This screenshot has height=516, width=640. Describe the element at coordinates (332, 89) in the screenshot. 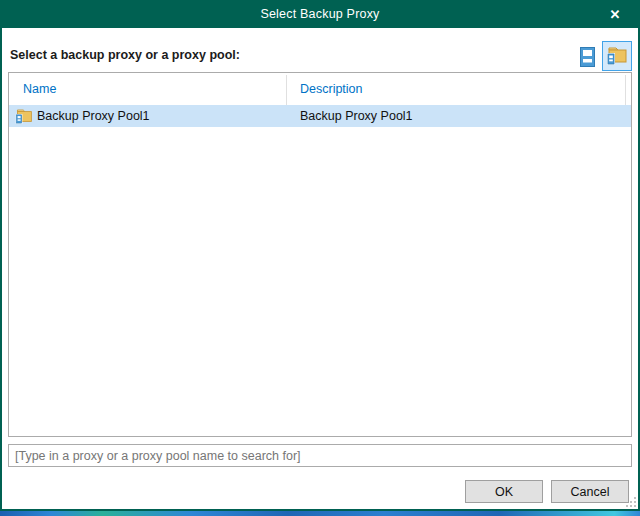

I see `column-header-description: Description` at that location.